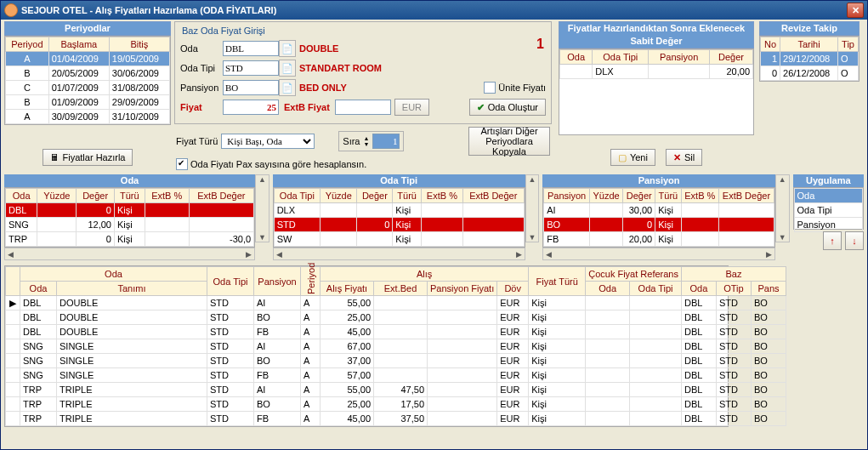  Describe the element at coordinates (347, 289) in the screenshot. I see `bg-sh-alisf: Alış Fiyatı` at that location.